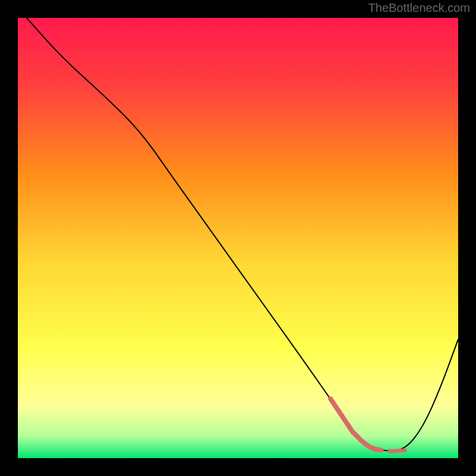 This screenshot has width=476, height=476. I want to click on watermark-text: TheBottleneck.com, so click(419, 8).